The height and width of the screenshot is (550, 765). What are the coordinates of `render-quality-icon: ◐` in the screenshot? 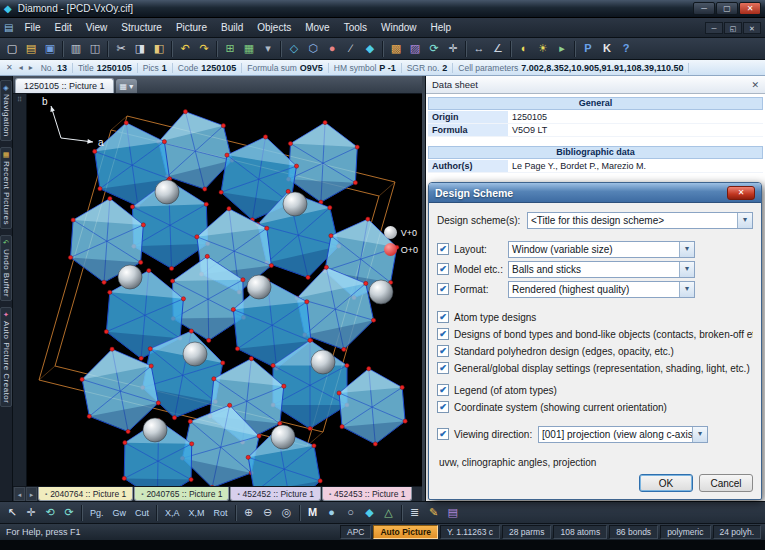 It's located at (524, 49).